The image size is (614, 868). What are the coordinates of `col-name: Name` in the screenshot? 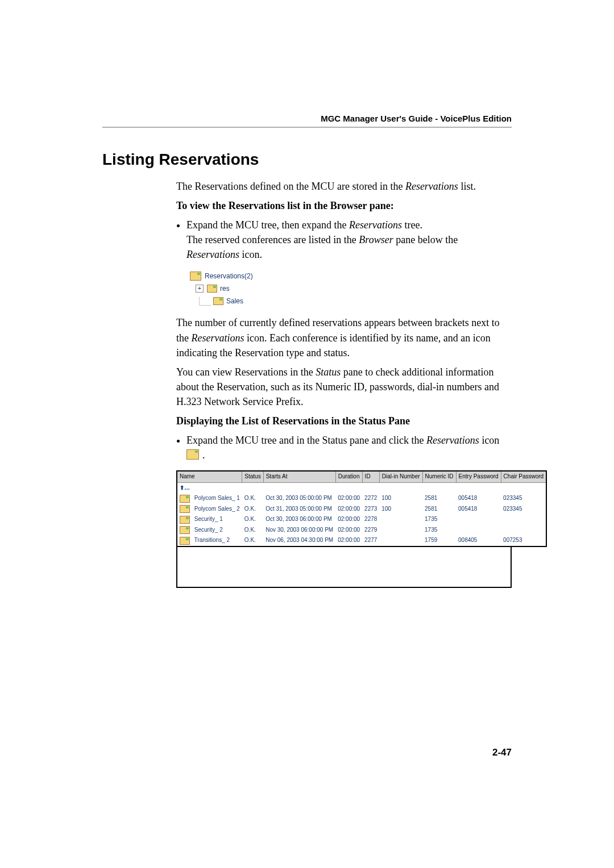 It's located at (209, 477).